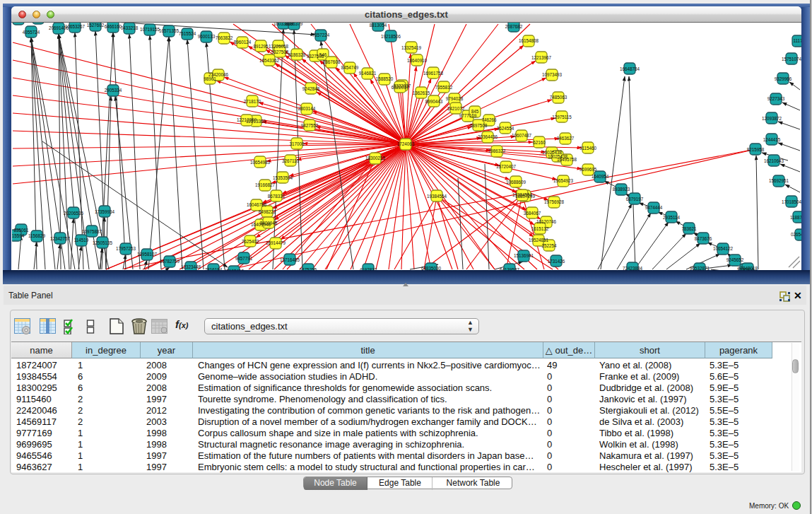  Describe the element at coordinates (635, 199) in the screenshot. I see `svg-text: 6879197` at that location.